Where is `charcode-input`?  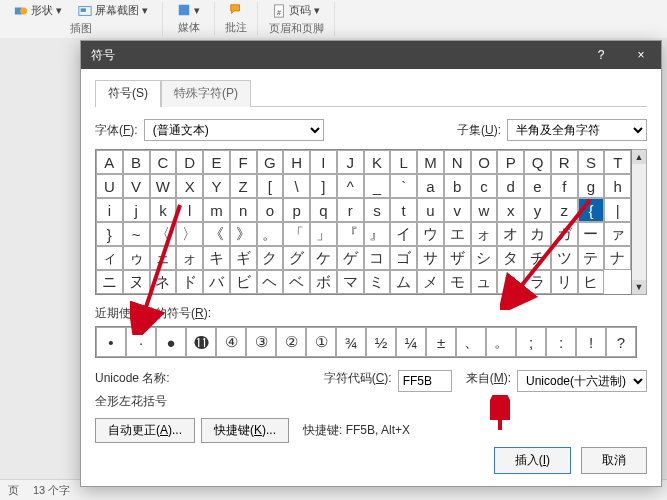
charcode-input is located at coordinates (425, 381).